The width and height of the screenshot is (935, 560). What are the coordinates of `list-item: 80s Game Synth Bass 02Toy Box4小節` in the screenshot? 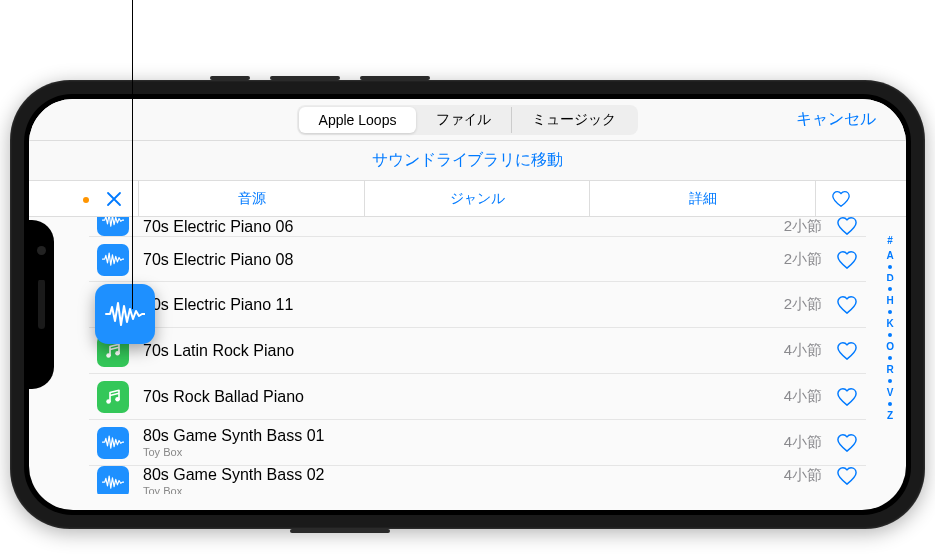 It's located at (477, 480).